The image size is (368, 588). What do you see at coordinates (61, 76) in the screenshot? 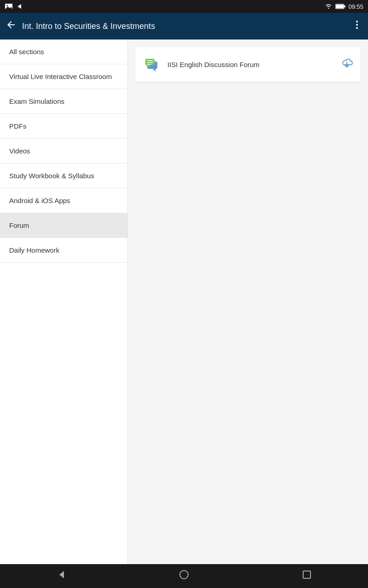
I see `sidebar-item-label: Virtual Live Interactive Classroom` at bounding box center [61, 76].